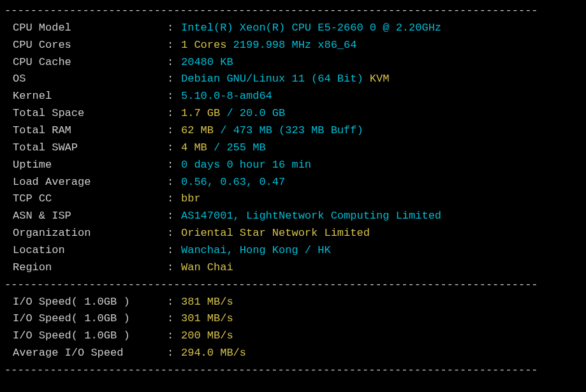 This screenshot has height=392, width=586. Describe the element at coordinates (90, 28) in the screenshot. I see `label-cpu-model: CPU Model` at that location.